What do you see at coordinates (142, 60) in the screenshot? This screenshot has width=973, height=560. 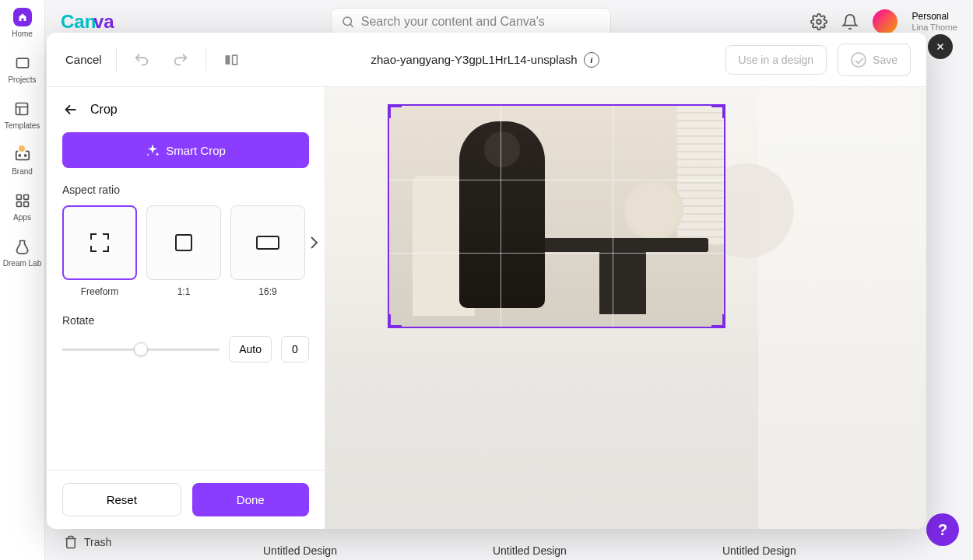 I see `undo-button` at bounding box center [142, 60].